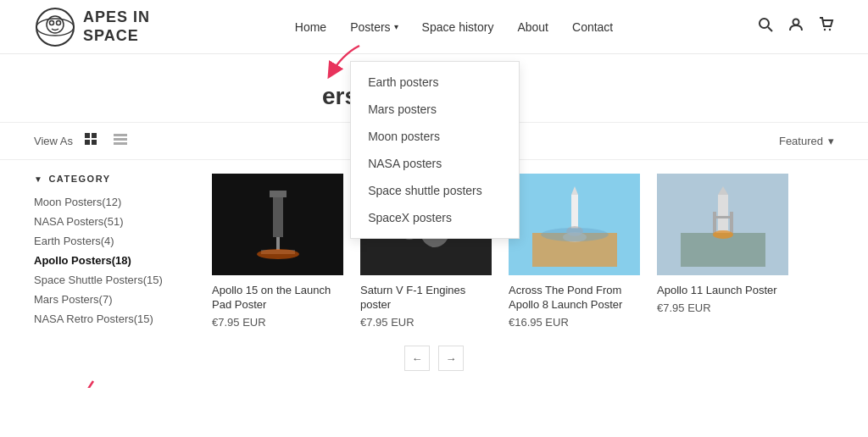  Describe the element at coordinates (92, 27) in the screenshot. I see `site-logo: APES IN SPACE` at that location.